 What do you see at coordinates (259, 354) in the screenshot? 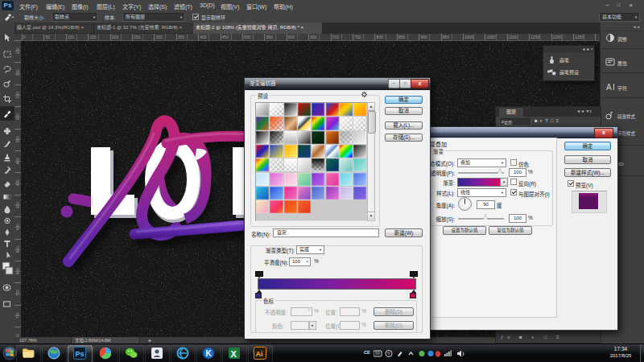
I see `svg-text: Ai` at bounding box center [259, 354].